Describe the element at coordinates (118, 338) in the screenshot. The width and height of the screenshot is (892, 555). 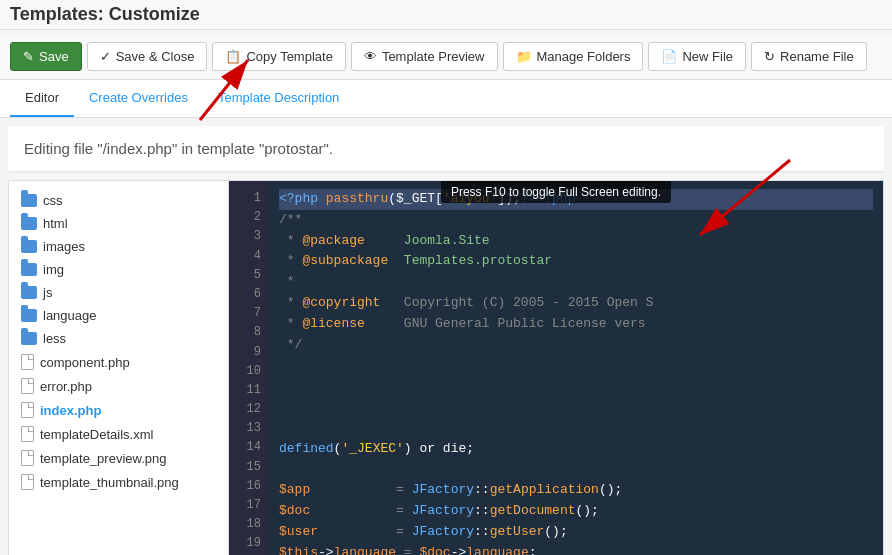
I see `tree-item-less: less` at that location.